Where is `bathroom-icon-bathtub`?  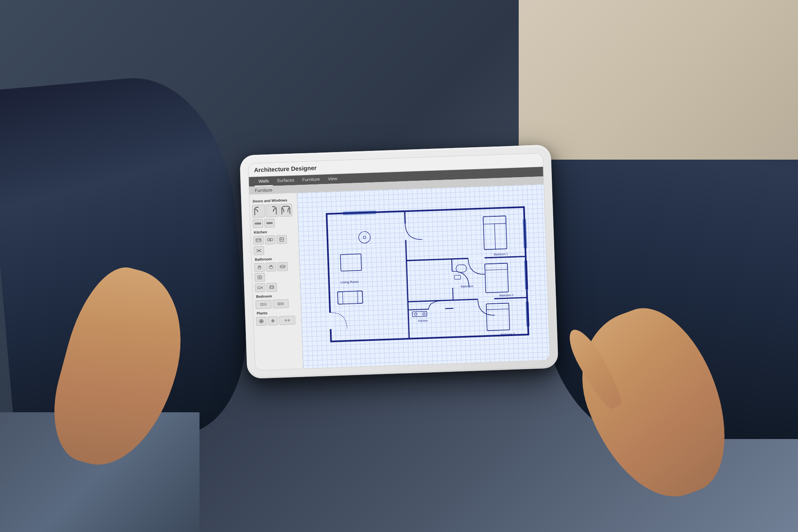 bathroom-icon-bathtub is located at coordinates (282, 267).